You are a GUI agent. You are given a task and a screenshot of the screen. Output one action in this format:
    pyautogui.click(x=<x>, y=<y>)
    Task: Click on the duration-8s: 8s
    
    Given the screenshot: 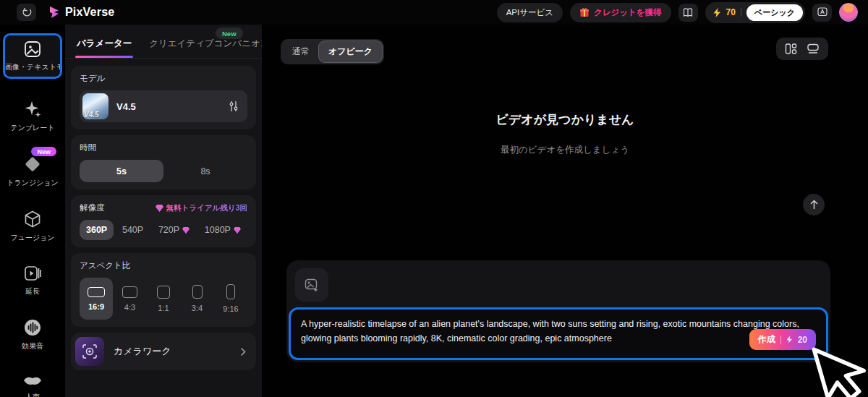 What is the action you would take?
    pyautogui.click(x=205, y=171)
    